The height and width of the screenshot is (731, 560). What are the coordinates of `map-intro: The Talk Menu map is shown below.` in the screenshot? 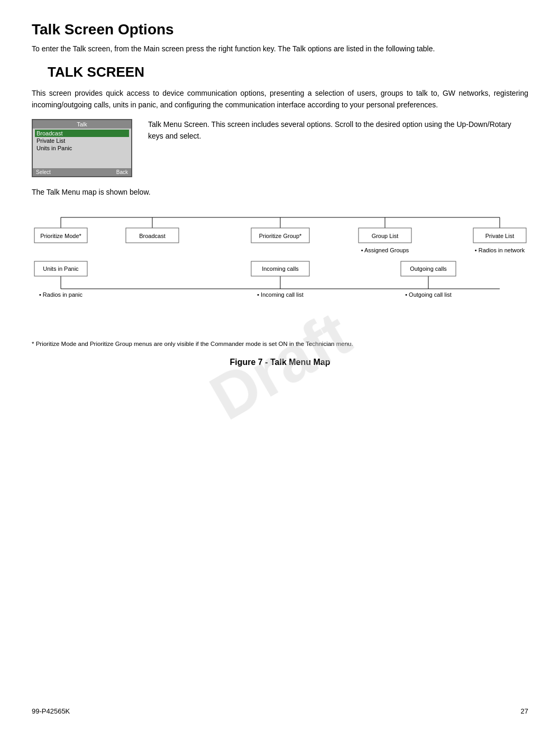 It's located at (280, 192).